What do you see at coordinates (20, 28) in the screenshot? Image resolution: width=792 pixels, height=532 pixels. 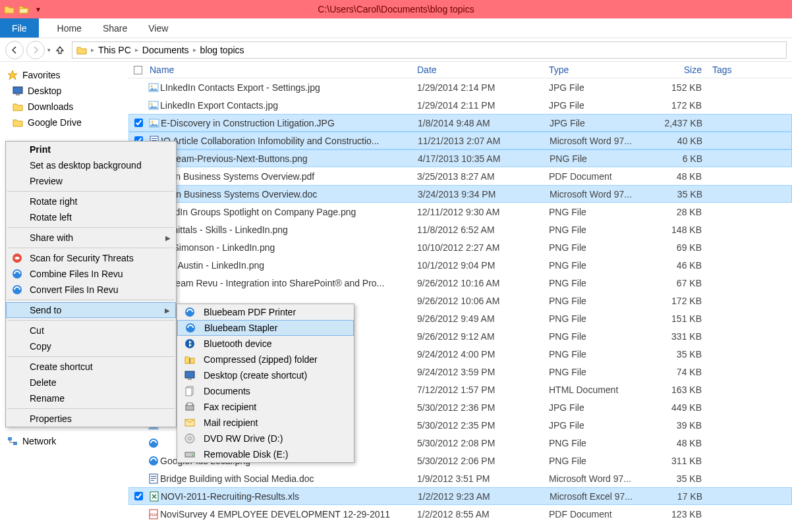 I see `file-tab: File` at bounding box center [20, 28].